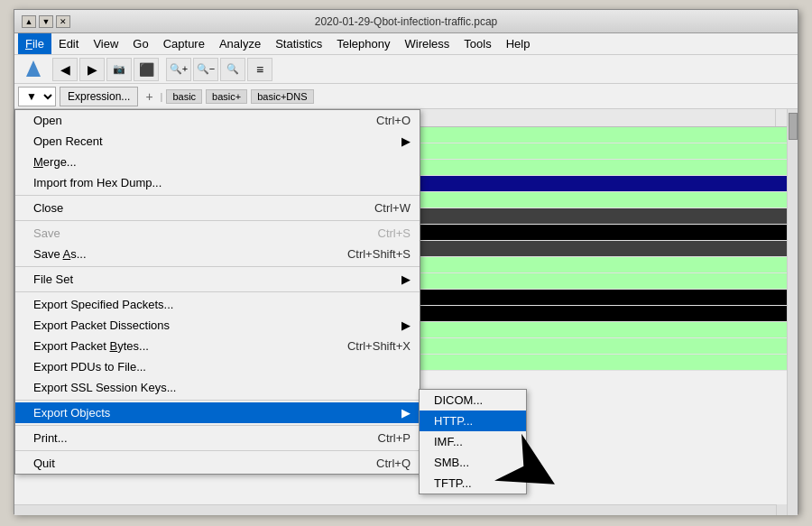  What do you see at coordinates (217, 162) in the screenshot?
I see `menu-merge: Merge...` at bounding box center [217, 162].